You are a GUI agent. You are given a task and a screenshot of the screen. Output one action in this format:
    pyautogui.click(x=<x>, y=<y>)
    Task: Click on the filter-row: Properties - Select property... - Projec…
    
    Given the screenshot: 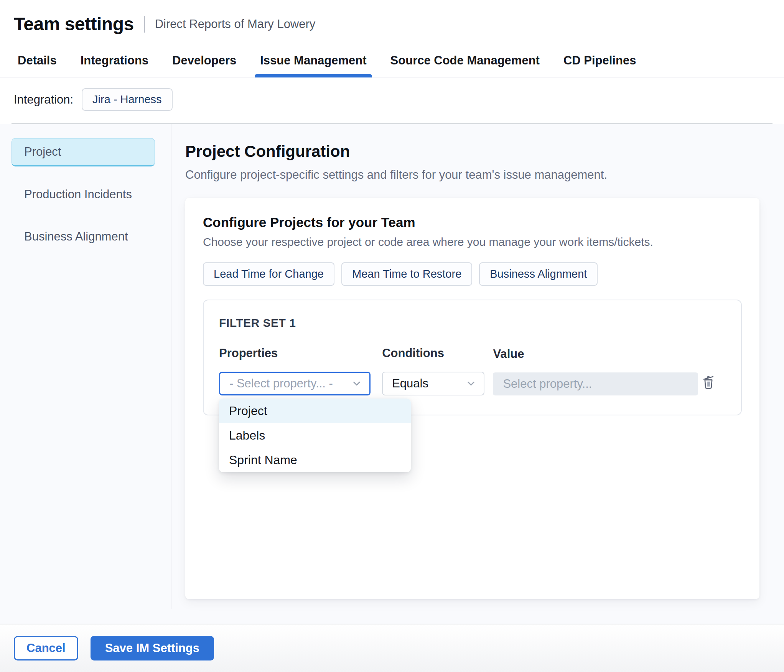 What is the action you would take?
    pyautogui.click(x=473, y=371)
    